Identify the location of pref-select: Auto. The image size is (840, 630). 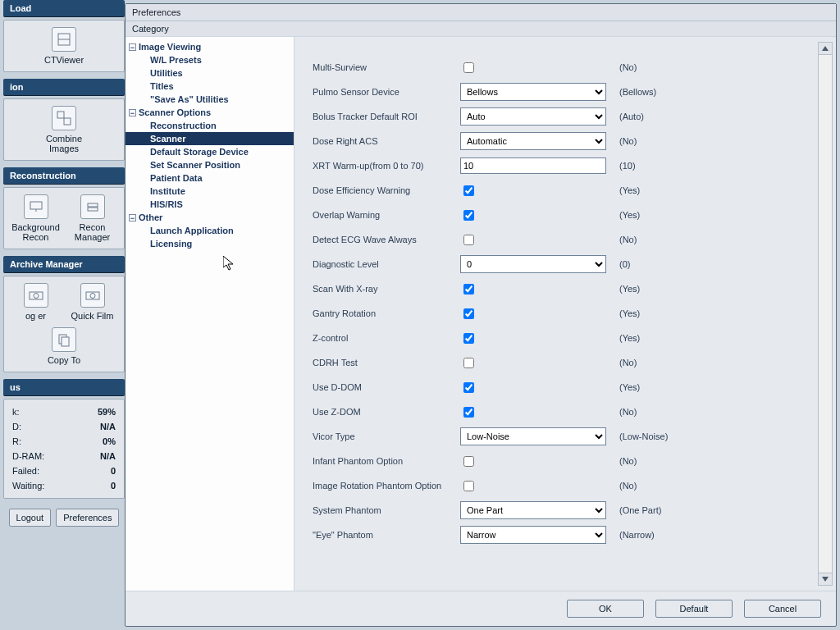
(533, 116).